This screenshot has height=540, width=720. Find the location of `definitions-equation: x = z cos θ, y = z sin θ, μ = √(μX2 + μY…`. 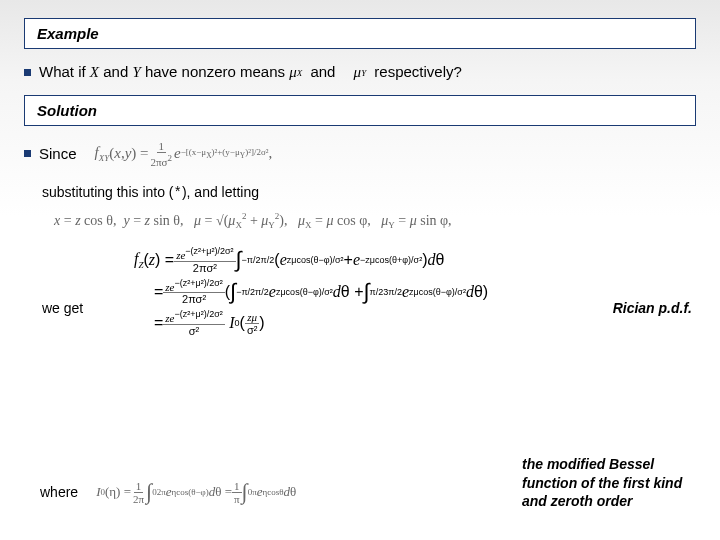

definitions-equation: x = z cos θ, y = z sin θ, μ = √(μX2 + μY… is located at coordinates (375, 220).